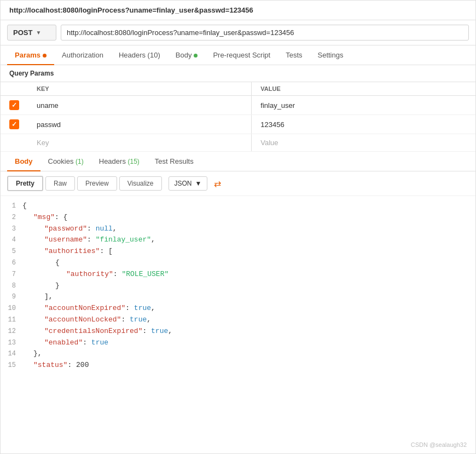 This screenshot has width=476, height=454. Describe the element at coordinates (238, 162) in the screenshot. I see `response-tabs: Body Cookies (1) Headers (15) Test Resul…` at that location.